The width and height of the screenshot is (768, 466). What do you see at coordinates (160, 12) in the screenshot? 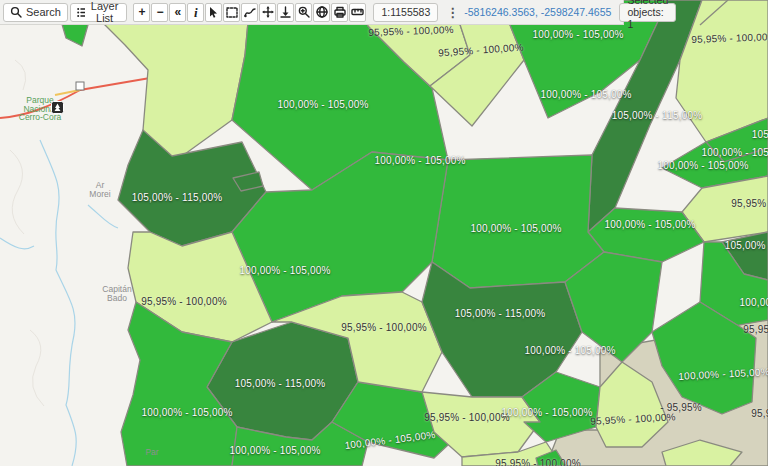
I see `zoom-out-icon: −` at bounding box center [160, 12].